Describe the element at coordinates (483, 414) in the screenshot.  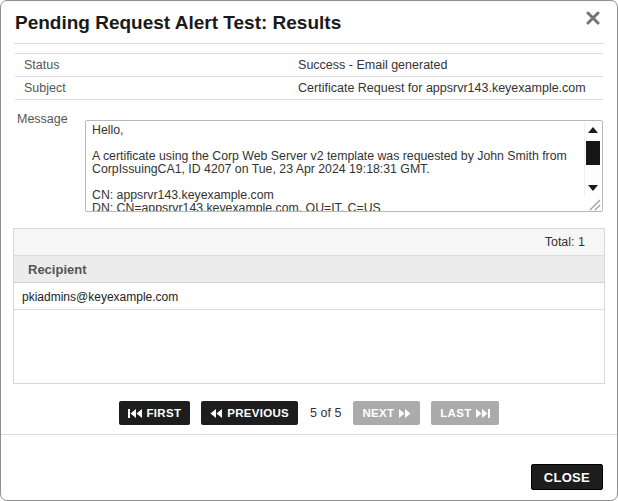
I see `skip-to-last-icon` at that location.